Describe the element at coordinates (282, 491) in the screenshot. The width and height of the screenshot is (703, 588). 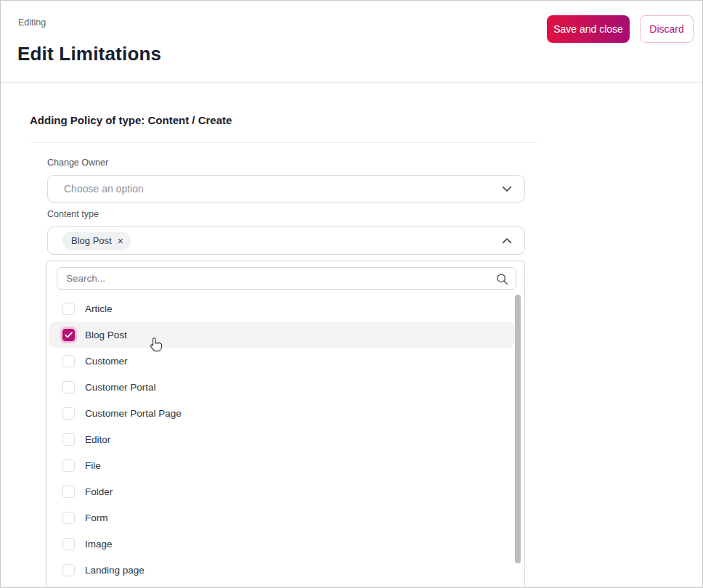
I see `option-row: Folder` at that location.